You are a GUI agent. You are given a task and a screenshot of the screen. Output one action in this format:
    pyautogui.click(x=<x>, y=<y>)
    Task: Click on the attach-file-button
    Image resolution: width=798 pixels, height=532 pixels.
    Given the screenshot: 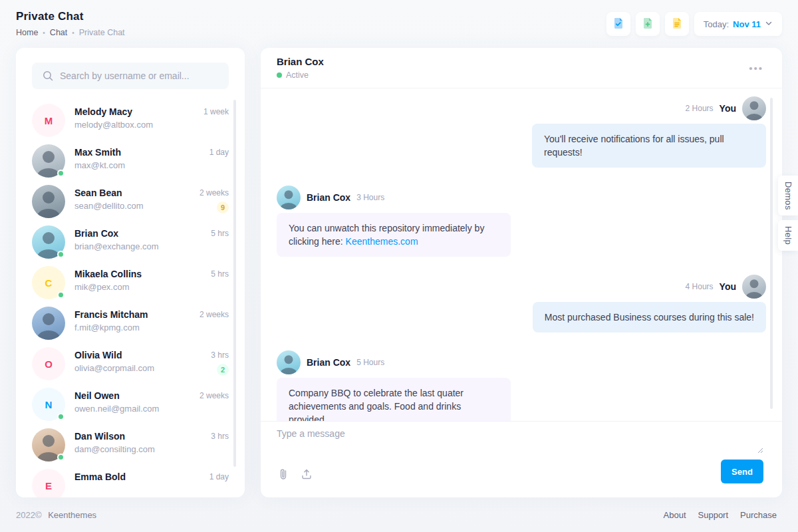 What is the action you would take?
    pyautogui.click(x=283, y=475)
    